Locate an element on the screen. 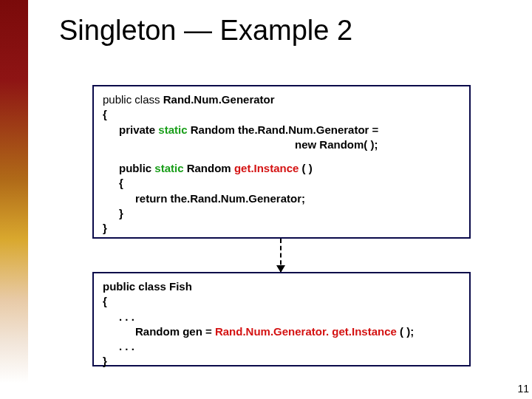 The width and height of the screenshot is (532, 399). code-line: public class Fish is located at coordinates (282, 287).